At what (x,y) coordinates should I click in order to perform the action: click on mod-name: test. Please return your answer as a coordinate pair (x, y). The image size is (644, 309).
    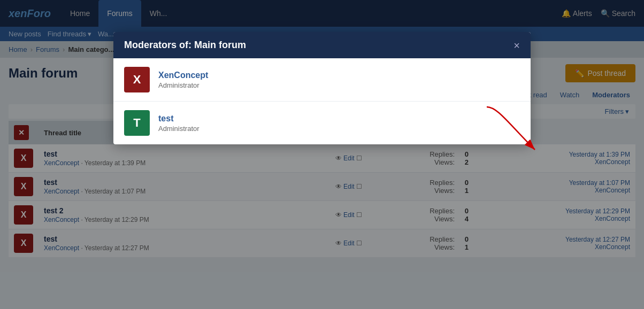
    Looking at the image, I should click on (179, 119).